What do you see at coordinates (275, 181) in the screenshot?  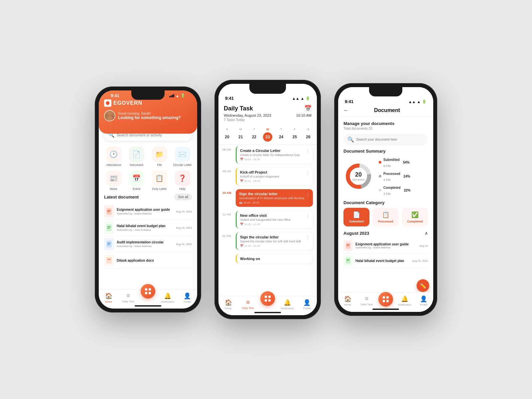 I see `task-time-2: 📅 08:31 - 08:09` at bounding box center [275, 181].